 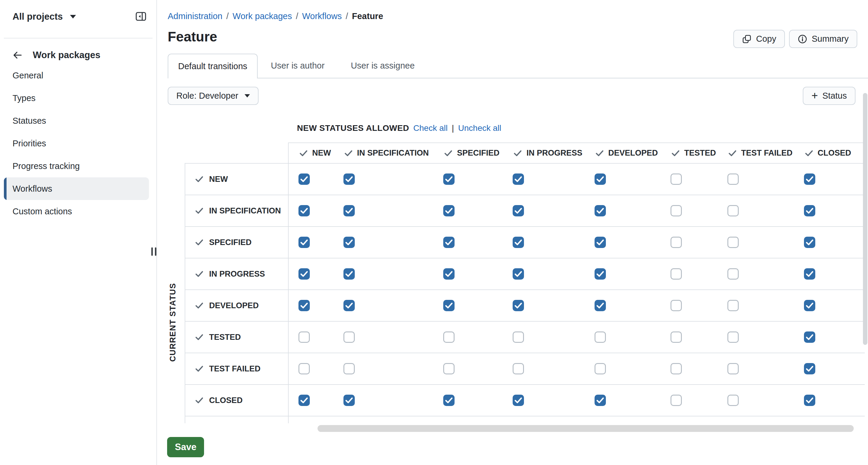 I want to click on transition-checkbox-in-specification-to-developed, so click(x=600, y=211).